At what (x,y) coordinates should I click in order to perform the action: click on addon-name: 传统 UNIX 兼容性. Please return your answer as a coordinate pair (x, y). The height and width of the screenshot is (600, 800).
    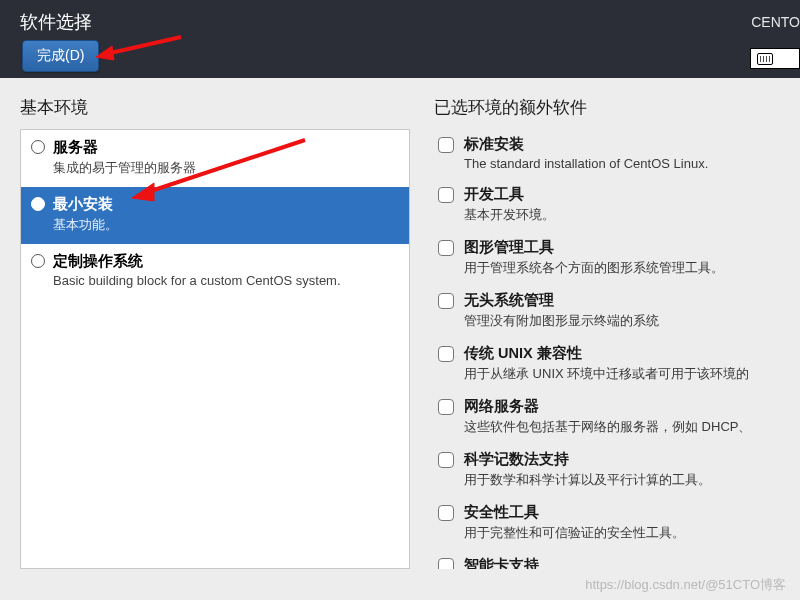
    Looking at the image, I should click on (606, 354).